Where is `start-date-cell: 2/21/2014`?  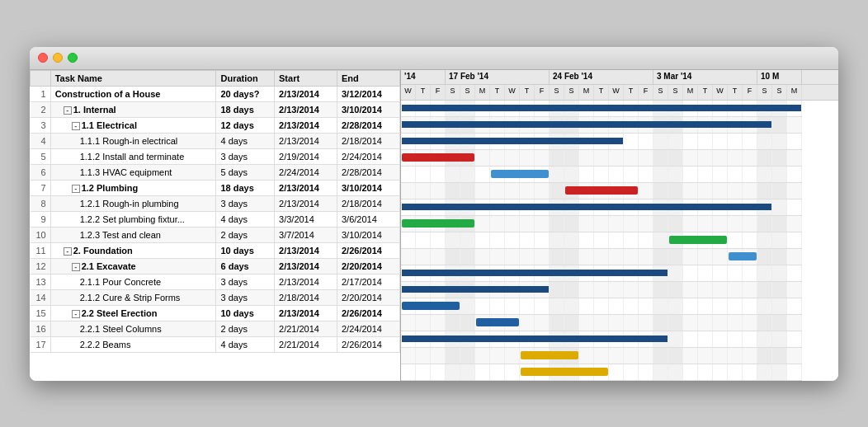 start-date-cell: 2/21/2014 is located at coordinates (306, 328).